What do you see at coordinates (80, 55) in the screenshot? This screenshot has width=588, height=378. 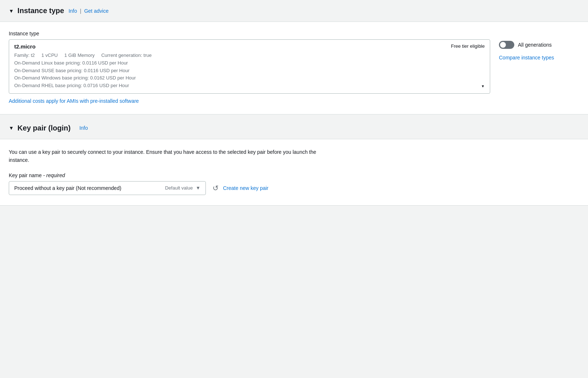 I see `instance-memory: 1 GiB Memory` at bounding box center [80, 55].